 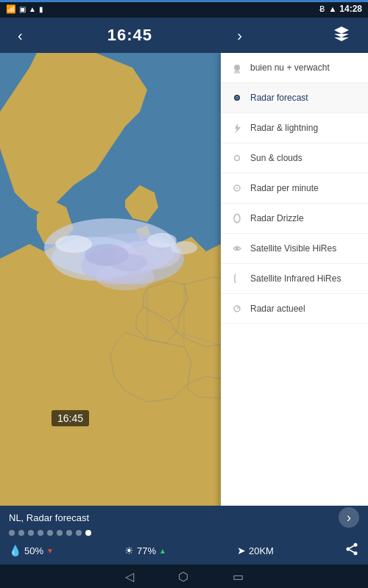 What do you see at coordinates (341, 9) in the screenshot?
I see `status-icons-right: Ƀ ▲ 14:28` at bounding box center [341, 9].